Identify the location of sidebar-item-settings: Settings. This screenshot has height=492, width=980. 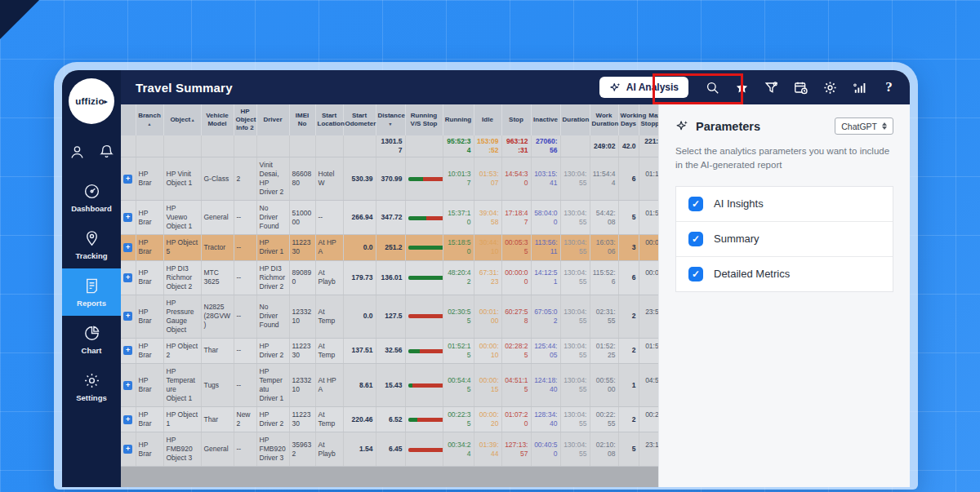
(91, 387).